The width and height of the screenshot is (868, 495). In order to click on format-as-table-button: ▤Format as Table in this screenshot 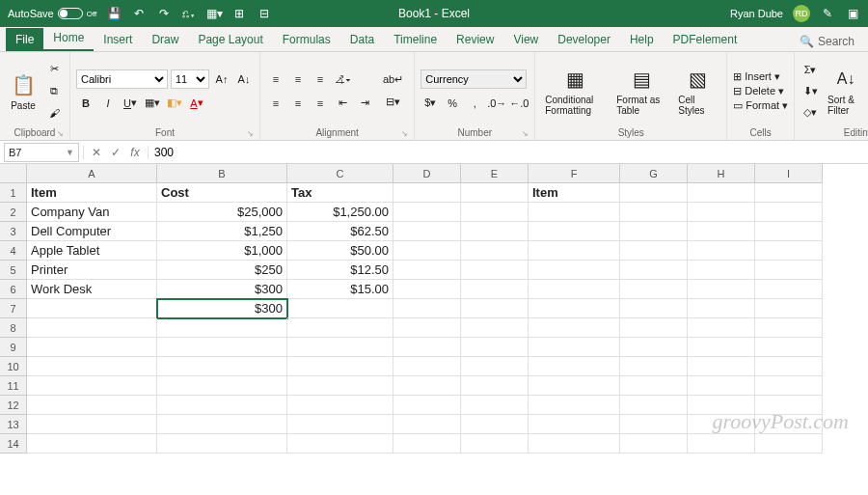, I will do `click(641, 91)`.